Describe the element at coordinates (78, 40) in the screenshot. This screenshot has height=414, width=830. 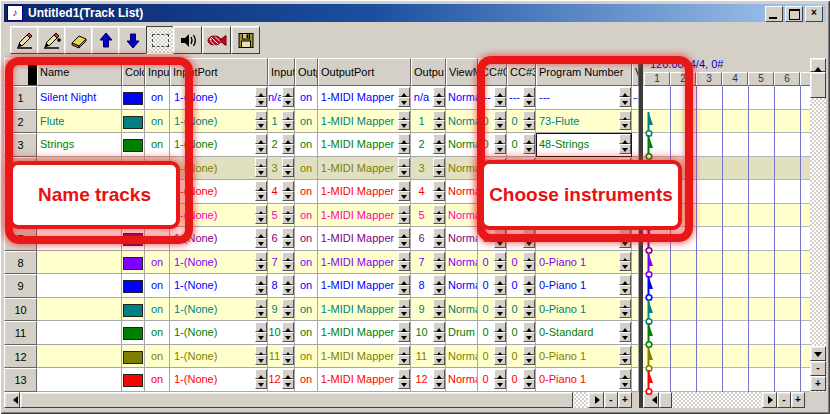
I see `eraser-tool-button` at that location.